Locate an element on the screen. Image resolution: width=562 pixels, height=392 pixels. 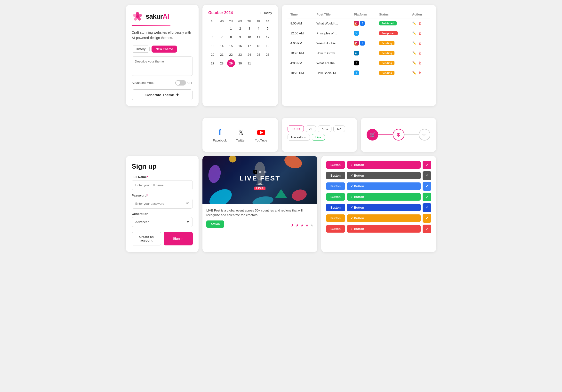
cell-action: ✏️ 🗑 is located at coordinates (420, 23).